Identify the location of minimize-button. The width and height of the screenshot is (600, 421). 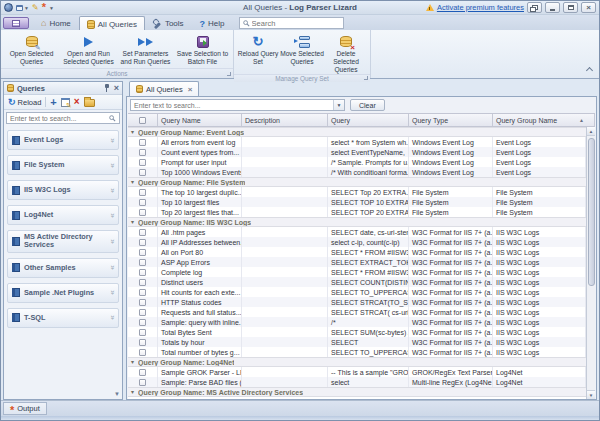
(552, 8).